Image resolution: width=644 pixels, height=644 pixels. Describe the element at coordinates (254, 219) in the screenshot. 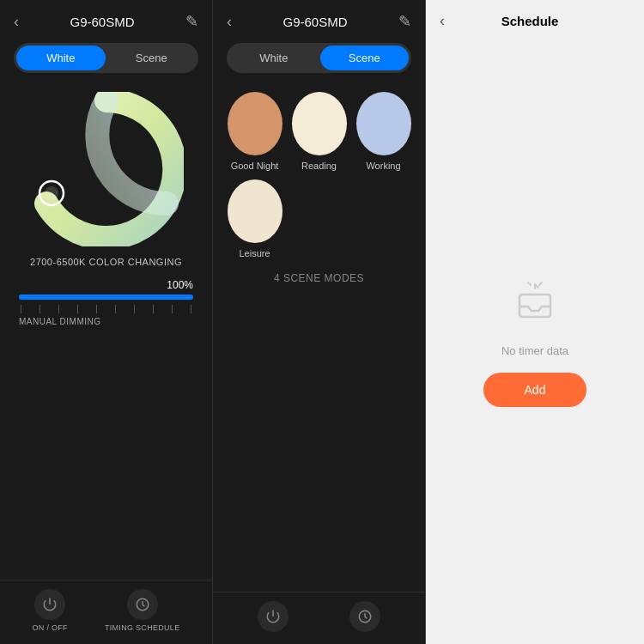

I see `scene-leisure: Leisure` at that location.